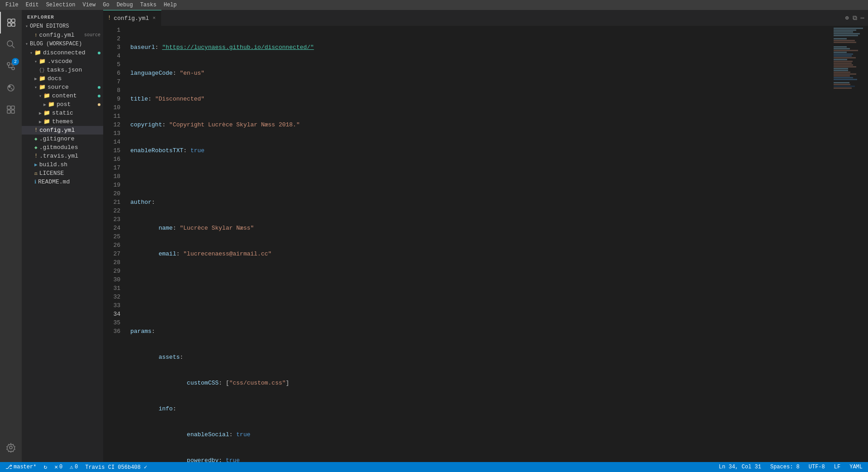  I want to click on encoding-item: UTF-8, so click(817, 467).